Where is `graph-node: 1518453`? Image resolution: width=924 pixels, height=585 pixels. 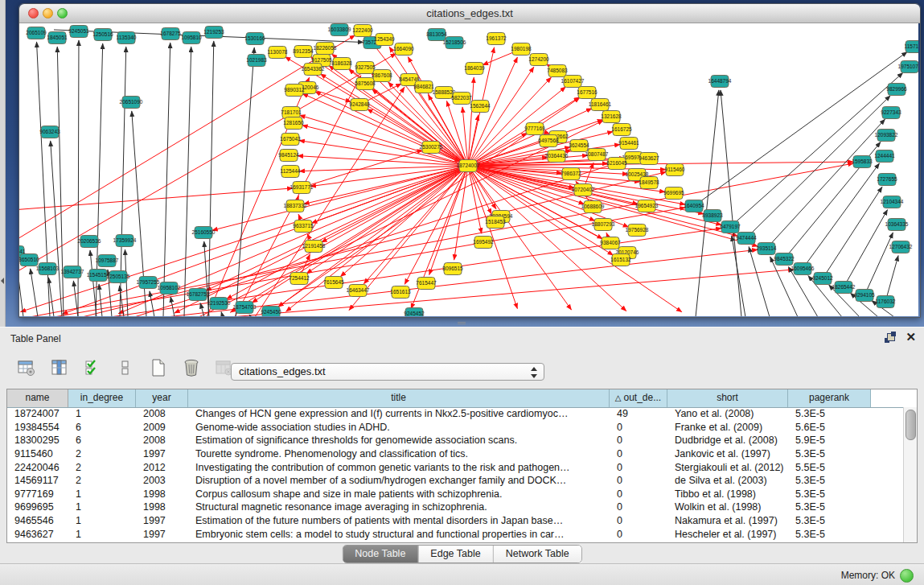 graph-node: 1518453 is located at coordinates (495, 222).